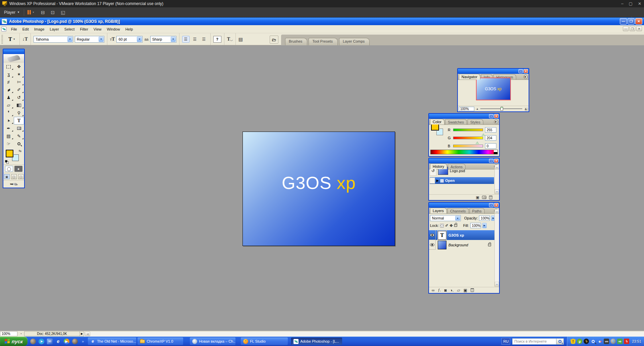 The width and height of the screenshot is (644, 346). Describe the element at coordinates (19, 90) in the screenshot. I see `brush-tool: ✐` at that location.